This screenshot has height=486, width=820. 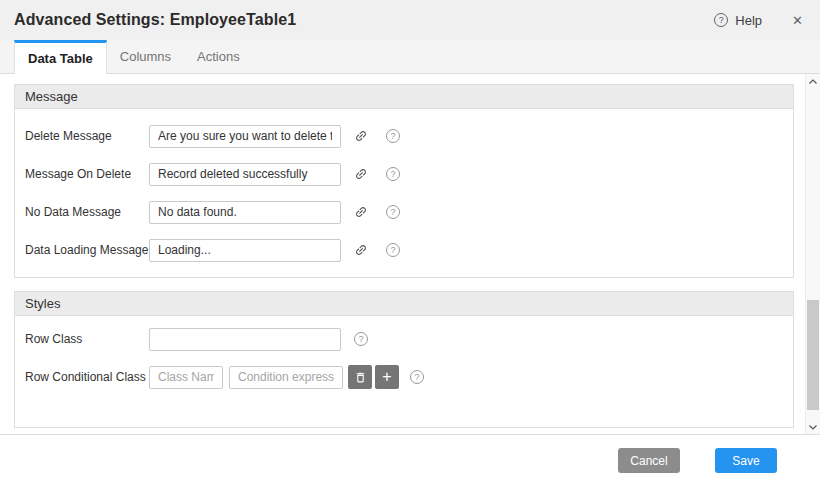 I want to click on help-icon: ?, so click(x=721, y=20).